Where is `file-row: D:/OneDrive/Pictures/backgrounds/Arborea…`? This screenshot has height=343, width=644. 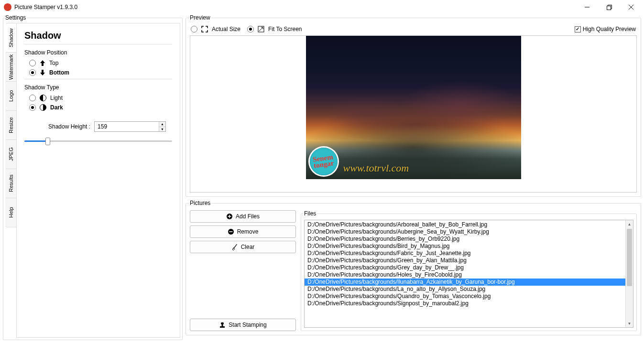 file-row: D:/OneDrive/Pictures/backgrounds/Arborea… is located at coordinates (465, 225).